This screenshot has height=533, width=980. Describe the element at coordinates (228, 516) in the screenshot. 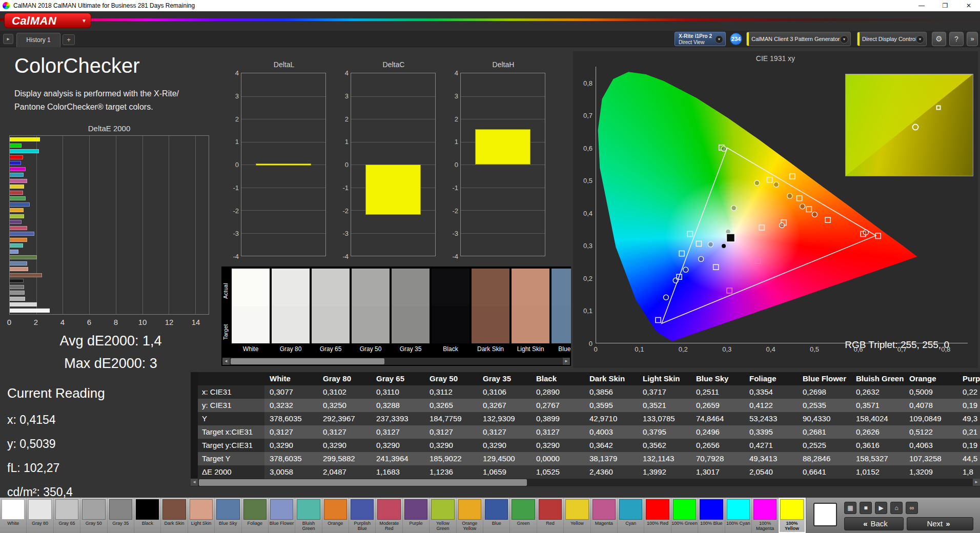

I see `palette-item-blue-sky: Blue Sky` at that location.